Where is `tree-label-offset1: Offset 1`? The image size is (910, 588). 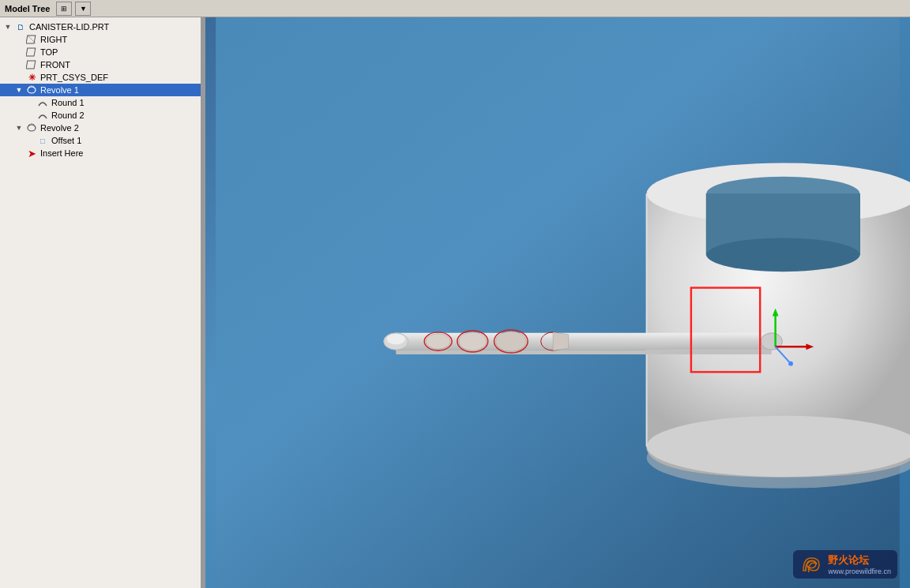
tree-label-offset1: Offset 1 is located at coordinates (66, 140).